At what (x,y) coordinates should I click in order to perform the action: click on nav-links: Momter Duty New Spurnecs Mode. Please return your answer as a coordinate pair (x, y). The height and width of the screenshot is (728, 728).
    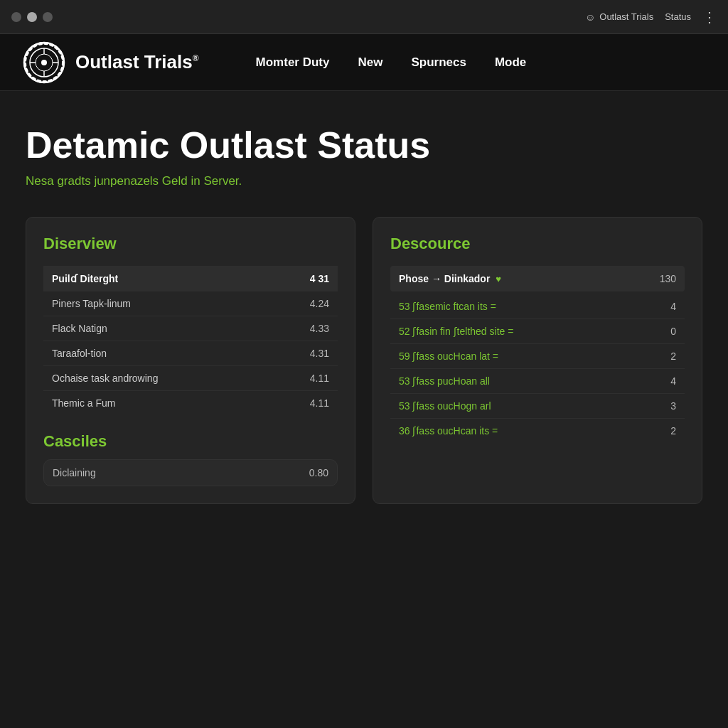
    Looking at the image, I should click on (391, 63).